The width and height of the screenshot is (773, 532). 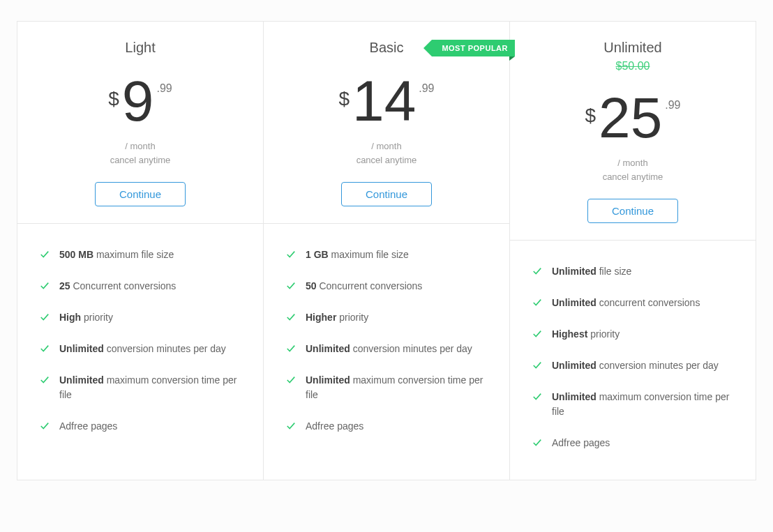 What do you see at coordinates (117, 255) in the screenshot?
I see `feature-text: 500 MB maximum file size` at bounding box center [117, 255].